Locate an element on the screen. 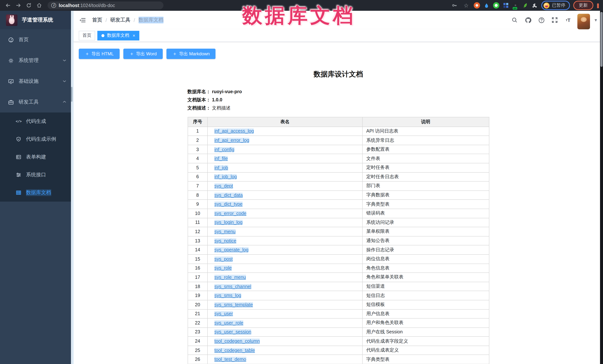 The height and width of the screenshot is (364, 603). table-name-link: sys_operate_log is located at coordinates (232, 250).